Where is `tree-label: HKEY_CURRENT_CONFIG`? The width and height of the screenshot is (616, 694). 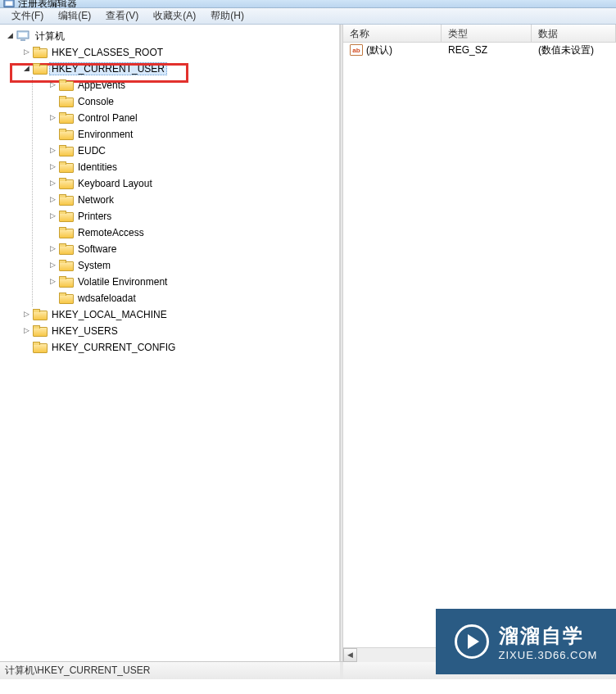 tree-label: HKEY_CURRENT_CONFIG is located at coordinates (113, 347).